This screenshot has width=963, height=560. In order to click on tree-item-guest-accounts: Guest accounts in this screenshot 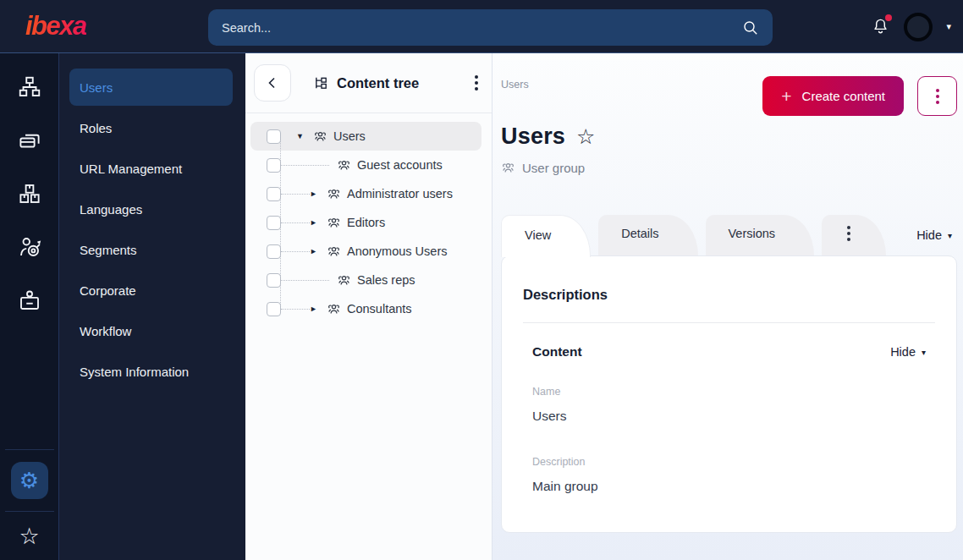, I will do `click(366, 165)`.